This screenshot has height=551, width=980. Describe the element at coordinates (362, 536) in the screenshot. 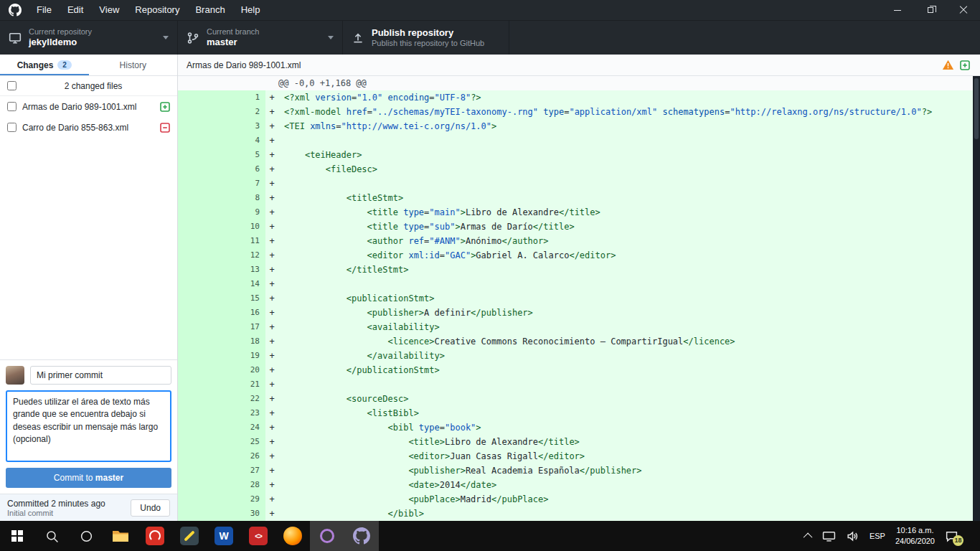

I see `github-desktop-button` at that location.